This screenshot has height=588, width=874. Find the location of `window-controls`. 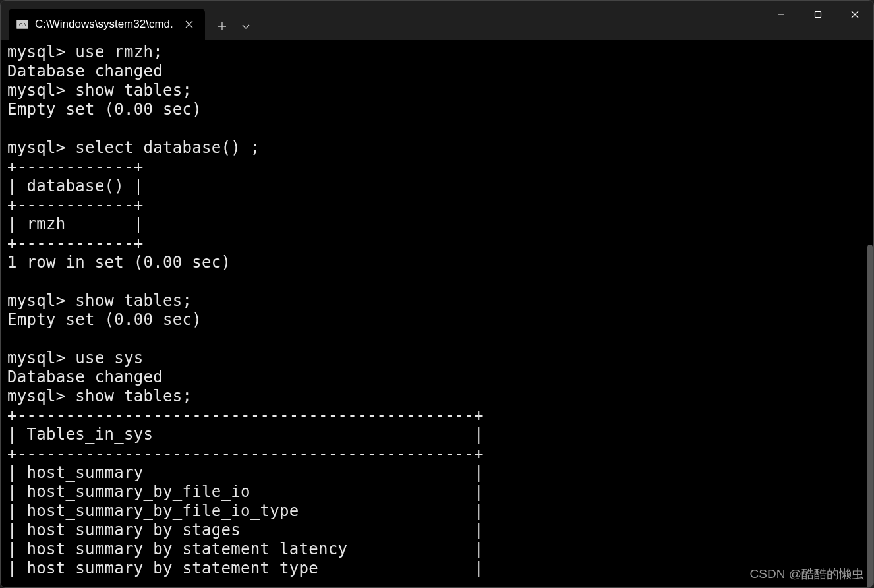

window-controls is located at coordinates (818, 15).